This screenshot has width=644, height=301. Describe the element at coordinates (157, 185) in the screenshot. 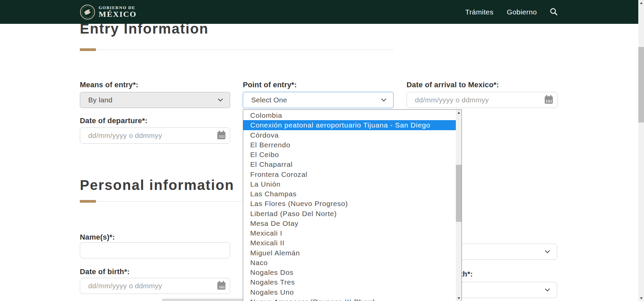

I see `personal-information-title: Personal information` at that location.